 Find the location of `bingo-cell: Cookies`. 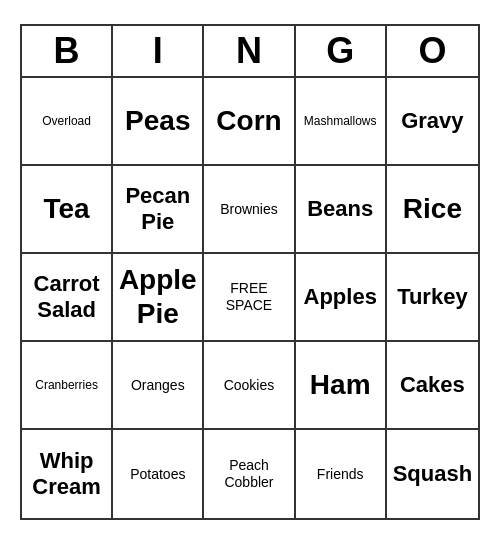

bingo-cell: Cookies is located at coordinates (250, 386).